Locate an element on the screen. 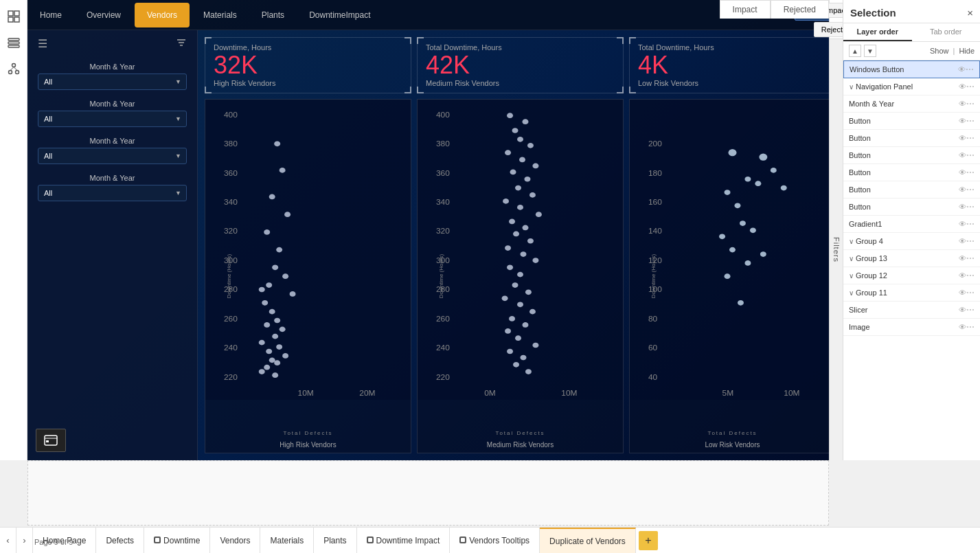  nav-overview: Overview is located at coordinates (104, 15).